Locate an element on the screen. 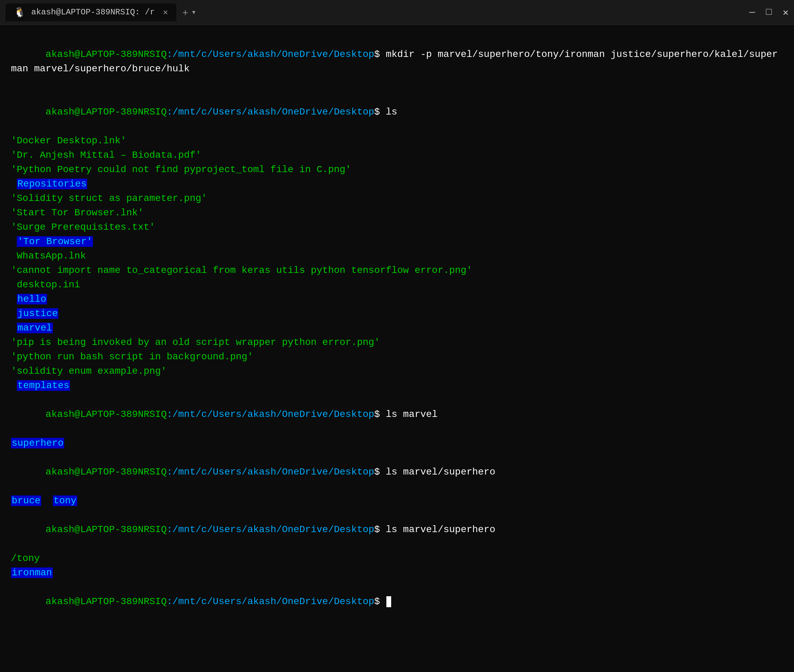 This screenshot has width=794, height=672. line-1: akash@LAPTOP-389NRSIQ:/mnt/c/Users/akash… is located at coordinates (397, 62).